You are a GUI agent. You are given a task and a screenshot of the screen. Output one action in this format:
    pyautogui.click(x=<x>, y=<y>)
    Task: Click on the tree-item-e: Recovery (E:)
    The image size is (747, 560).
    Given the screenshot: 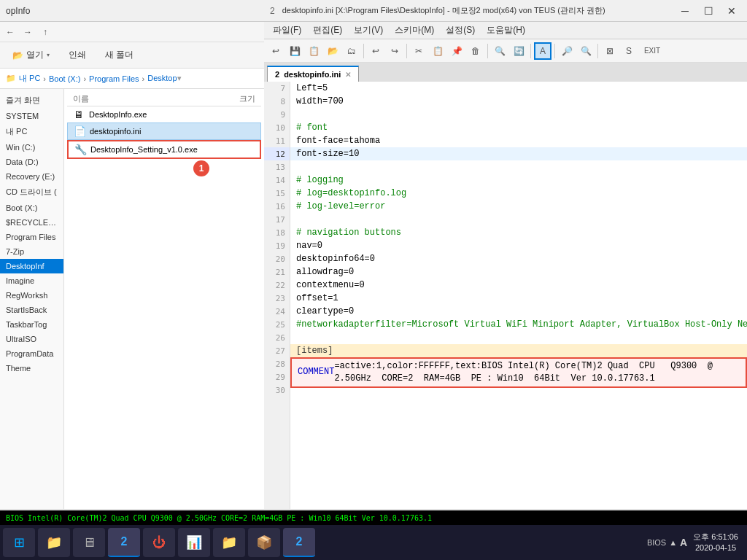 What is the action you would take?
    pyautogui.click(x=32, y=176)
    